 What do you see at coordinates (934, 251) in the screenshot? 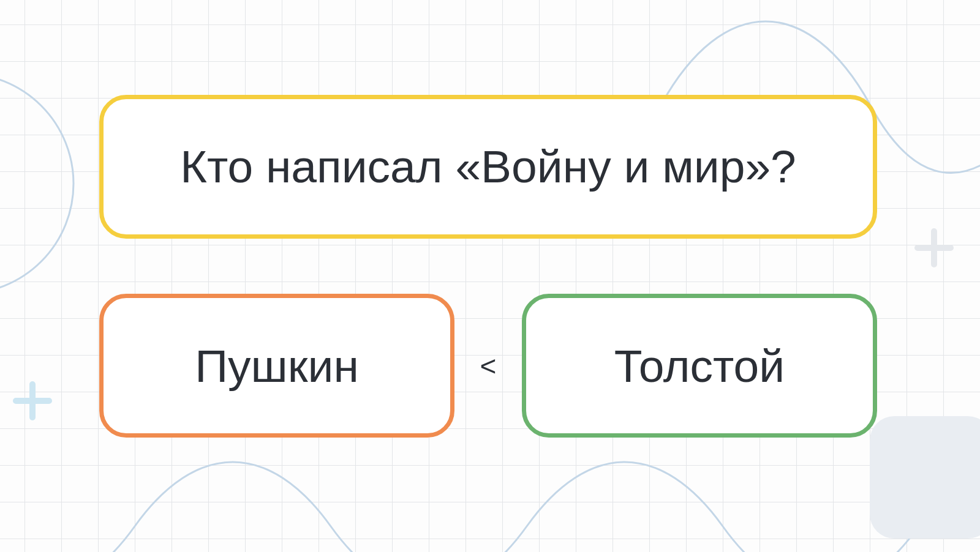
I see `plus-icon-right` at bounding box center [934, 251].